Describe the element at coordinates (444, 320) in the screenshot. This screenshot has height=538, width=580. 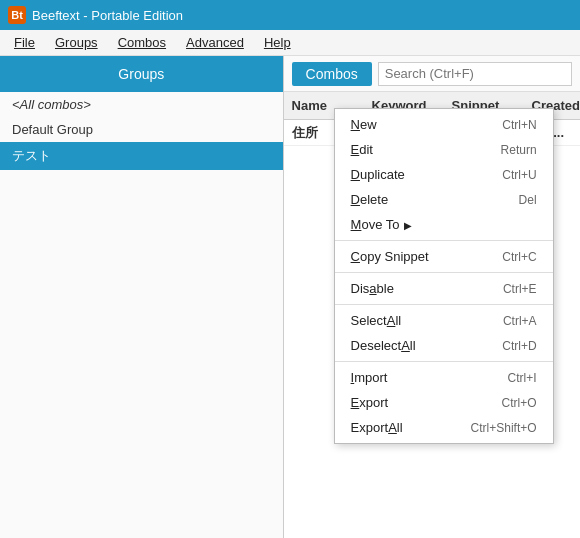
I see `ctx-select-all: Select All Ctrl+A` at that location.